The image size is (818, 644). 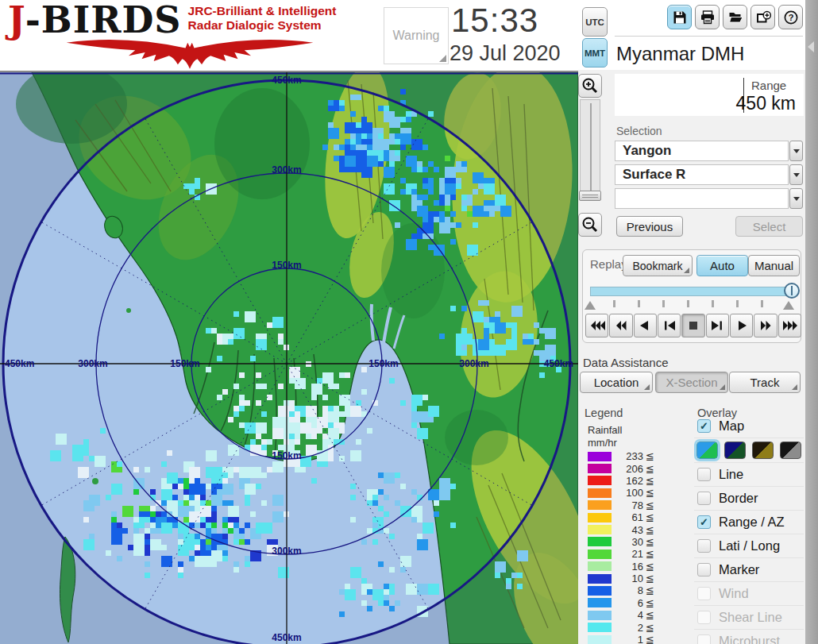 I want to click on previous-button: Previous, so click(x=650, y=226).